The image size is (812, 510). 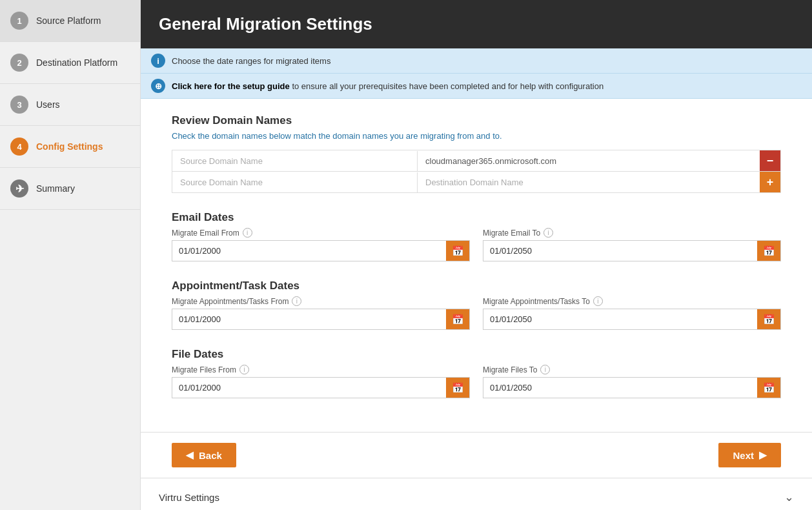 I want to click on sidebar-item-config-settings: 4 Config Settings, so click(x=70, y=147).